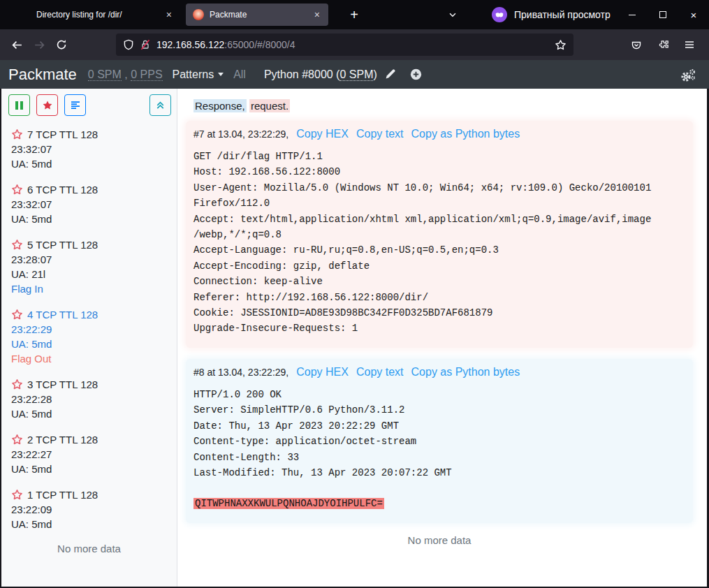 The image size is (709, 588). Describe the element at coordinates (89, 510) in the screenshot. I see `stream-item-1: 1 TCP TTL 128 23:22:09 UA: 5md` at that location.